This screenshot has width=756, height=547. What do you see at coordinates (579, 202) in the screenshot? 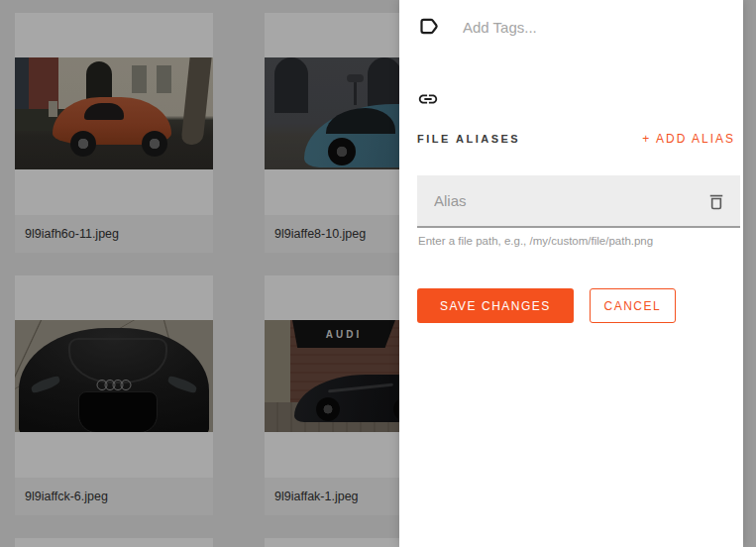
I see `alias-field` at bounding box center [579, 202].